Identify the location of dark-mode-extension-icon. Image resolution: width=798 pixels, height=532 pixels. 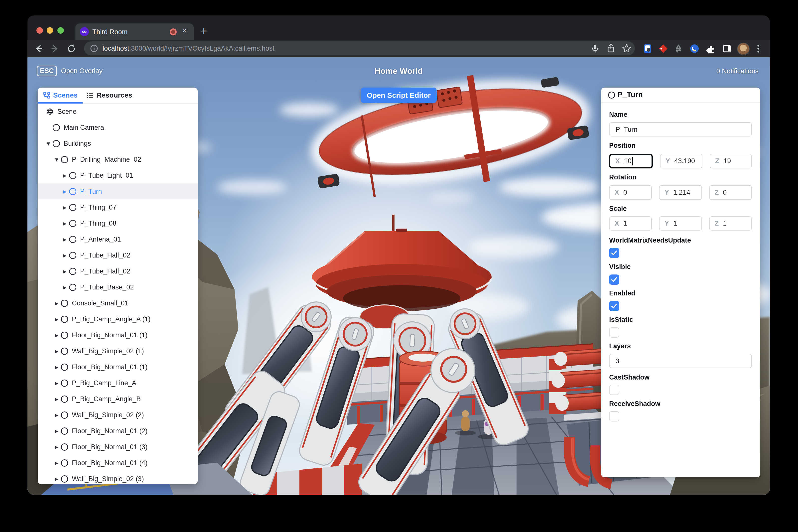
(695, 49).